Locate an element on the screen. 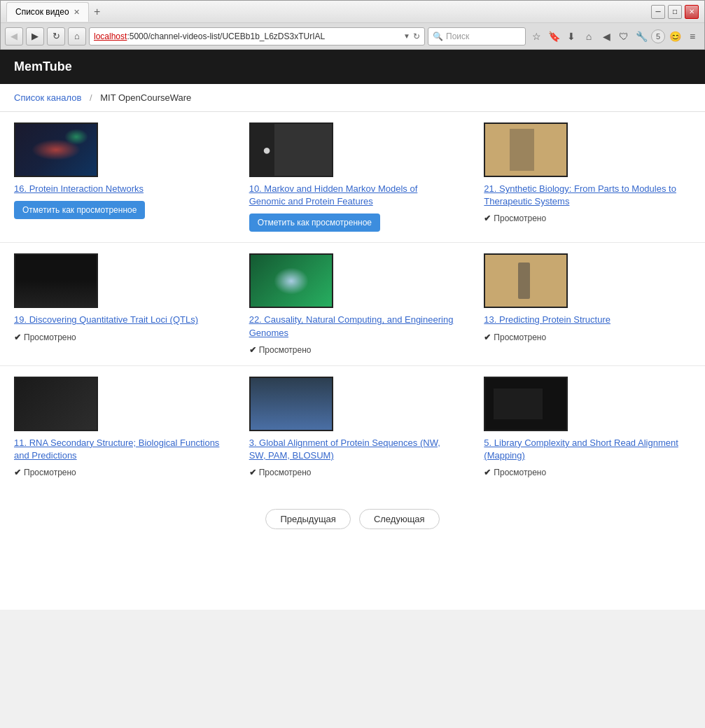 Image resolution: width=705 pixels, height=728 pixels. channels-link: Список каналов is located at coordinates (48, 98).